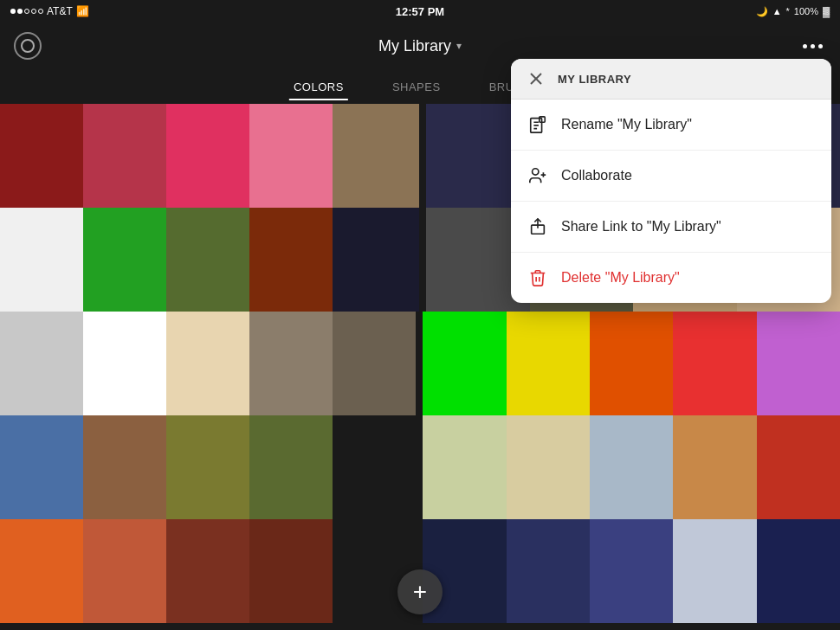  What do you see at coordinates (826, 11) in the screenshot?
I see `battery-icon: ▓` at bounding box center [826, 11].